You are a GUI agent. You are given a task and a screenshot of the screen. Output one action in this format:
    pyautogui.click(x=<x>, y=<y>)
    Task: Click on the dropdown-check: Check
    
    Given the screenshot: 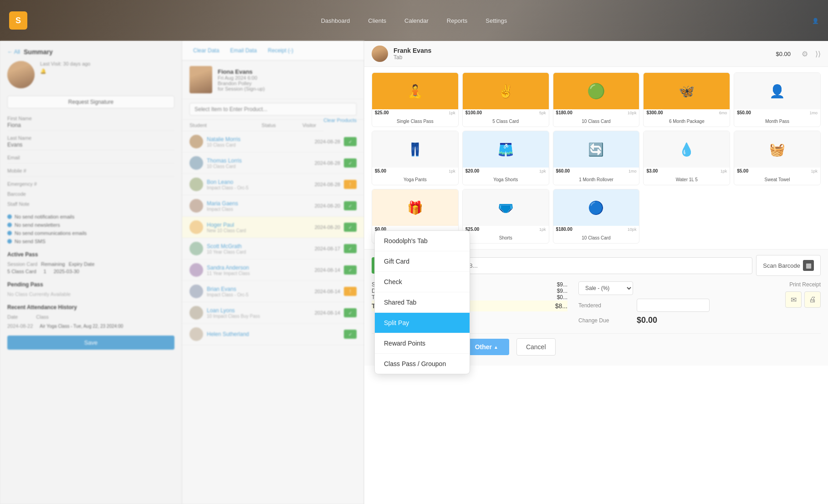 What is the action you would take?
    pyautogui.click(x=422, y=282)
    